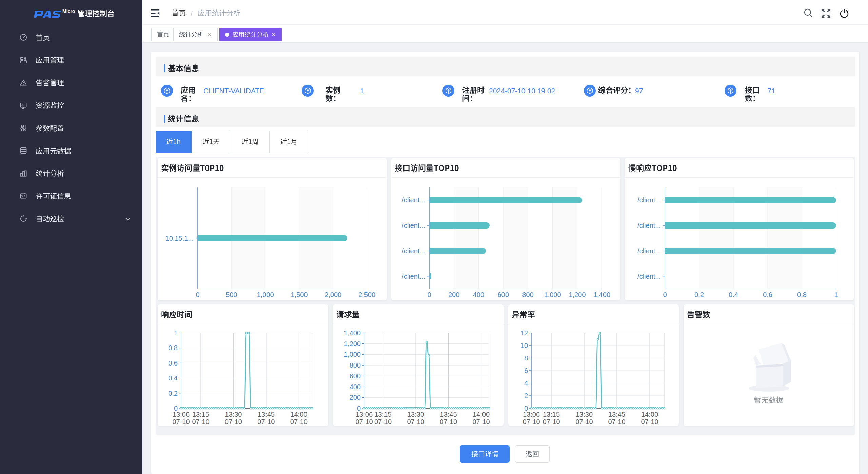 The height and width of the screenshot is (474, 868). I want to click on svg-text: 8, so click(526, 358).